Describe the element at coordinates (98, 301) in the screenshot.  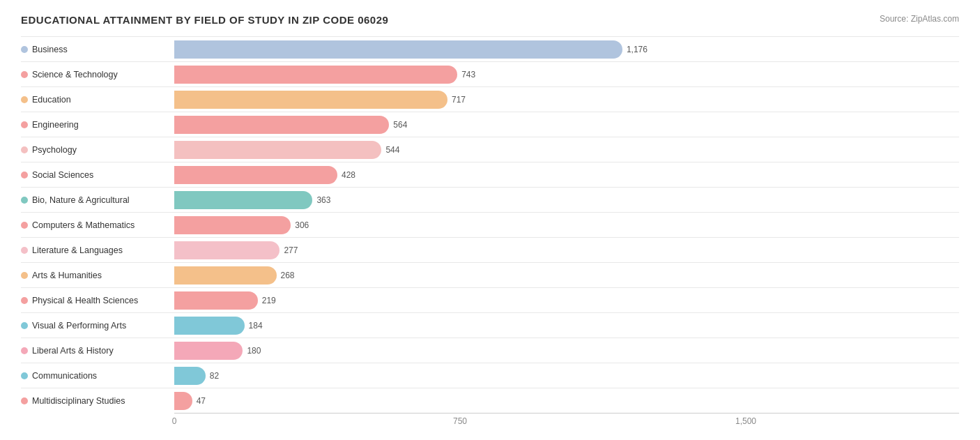
I see `bar-label: Physical & Health Sciences` at that location.